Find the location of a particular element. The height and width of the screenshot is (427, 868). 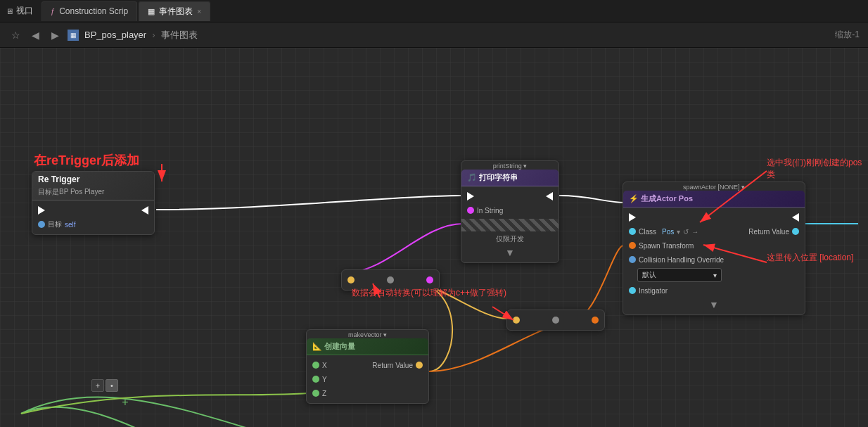

zoom-label: 缩放-1 is located at coordinates (847, 35).